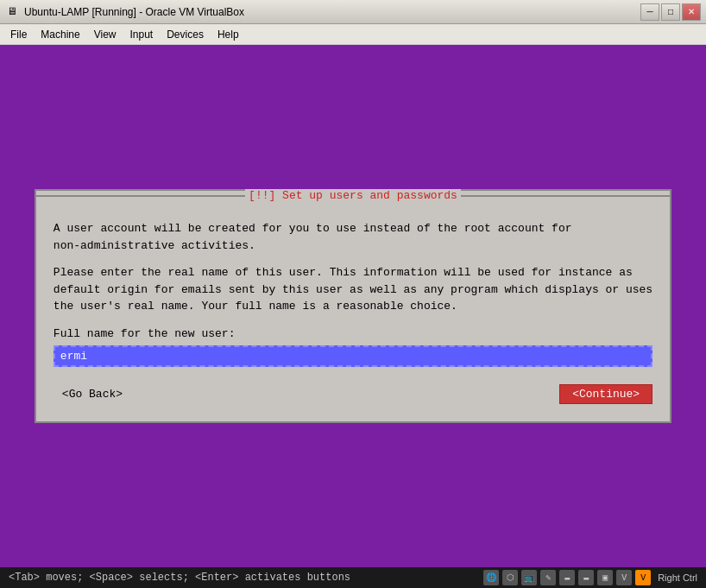  I want to click on close-button: ✕, so click(691, 12).